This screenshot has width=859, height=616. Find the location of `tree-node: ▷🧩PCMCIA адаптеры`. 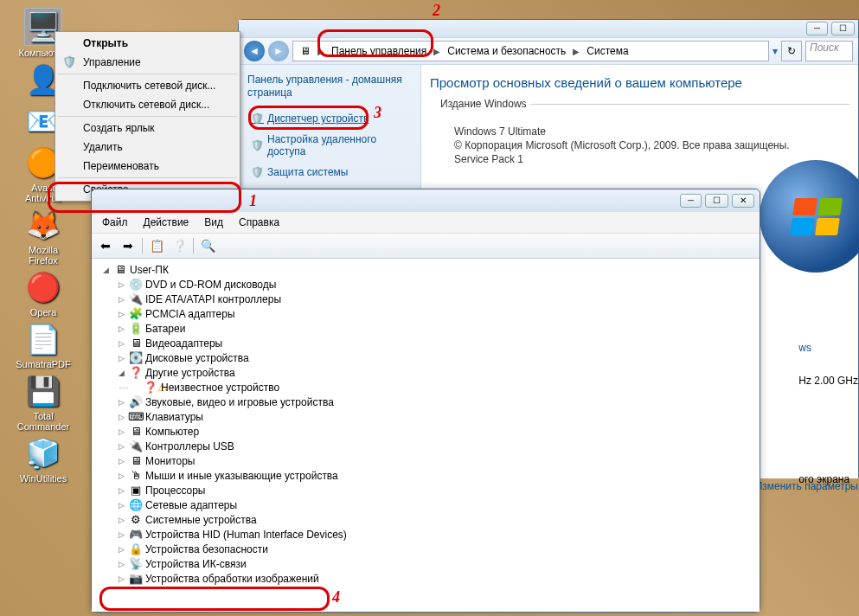

tree-node: ▷🧩PCMCIA адаптеры is located at coordinates (426, 313).